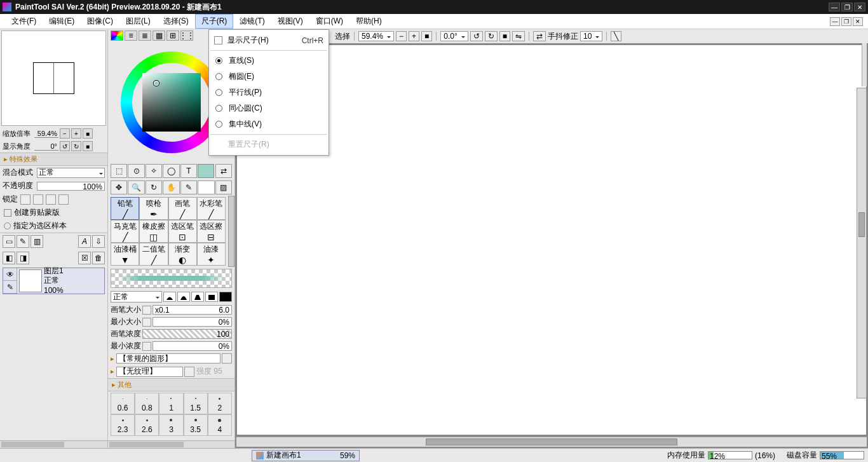 Image resolution: width=868 pixels, height=462 pixels. Describe the element at coordinates (172, 385) in the screenshot. I see `other-header: 其他` at that location.